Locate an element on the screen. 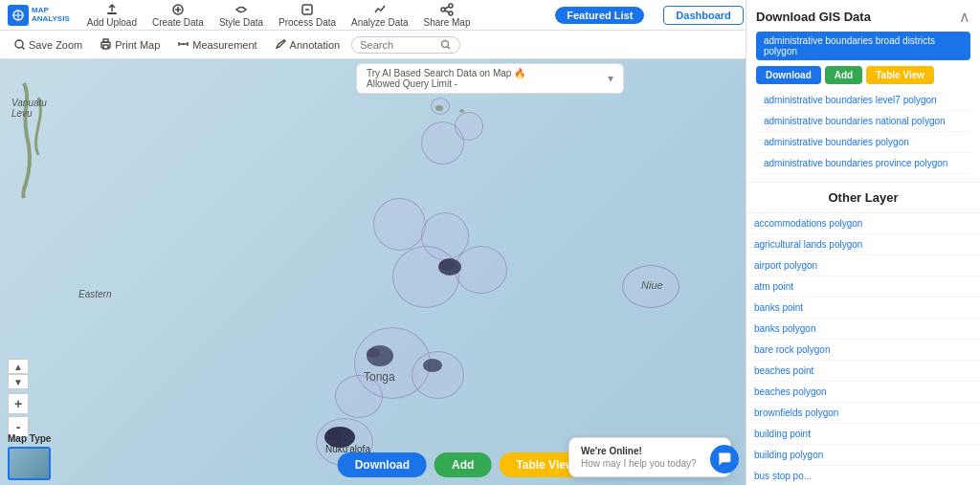 Image resolution: width=980 pixels, height=485 pixels. zoom-in-button: + is located at coordinates (18, 404).